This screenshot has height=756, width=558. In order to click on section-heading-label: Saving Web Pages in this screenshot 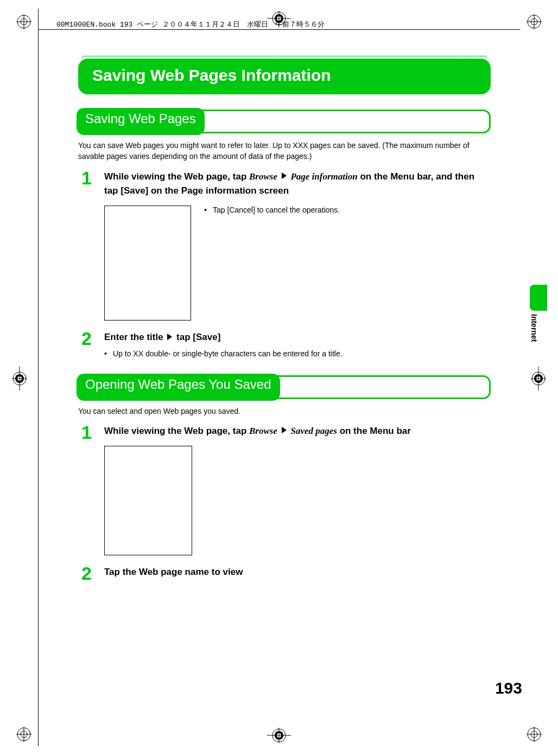, I will do `click(141, 118)`.